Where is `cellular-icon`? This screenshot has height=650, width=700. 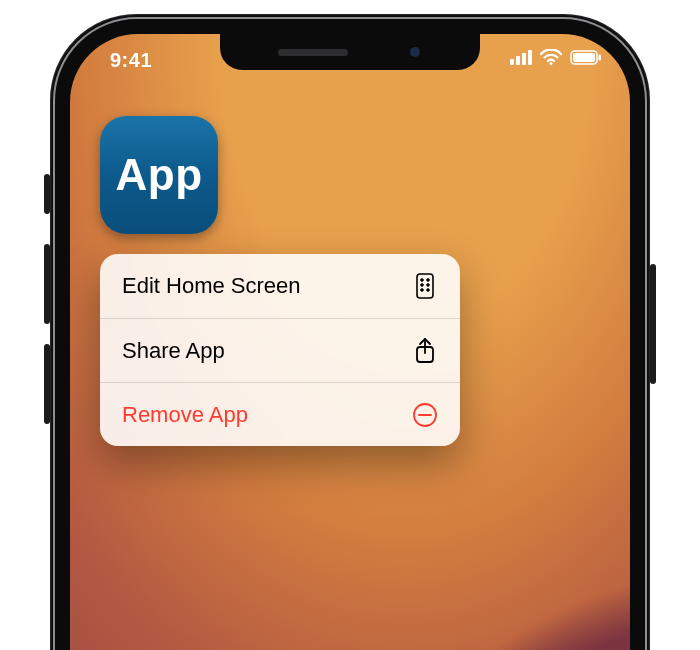 cellular-icon is located at coordinates (521, 58).